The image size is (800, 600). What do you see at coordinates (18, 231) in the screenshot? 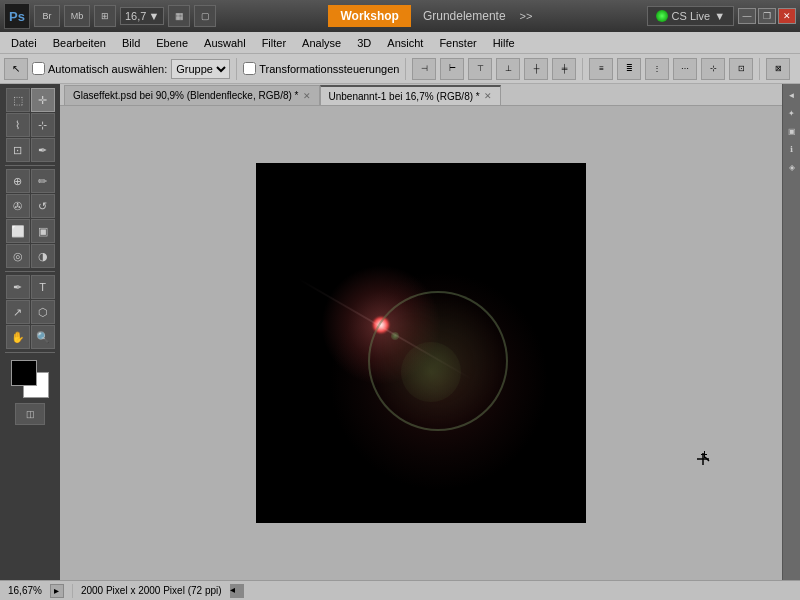
I see `eraser-tool: ⬜` at bounding box center [18, 231].